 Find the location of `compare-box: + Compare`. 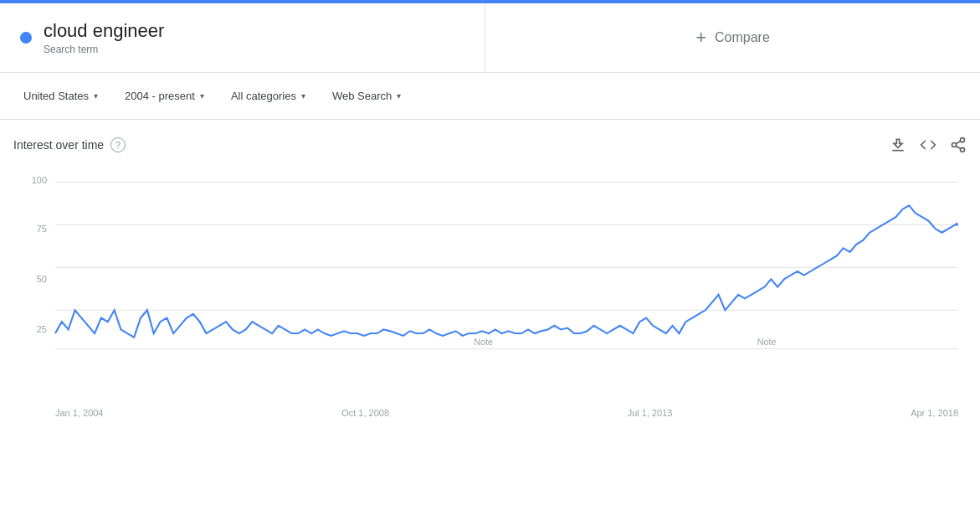

compare-box: + Compare is located at coordinates (733, 38).